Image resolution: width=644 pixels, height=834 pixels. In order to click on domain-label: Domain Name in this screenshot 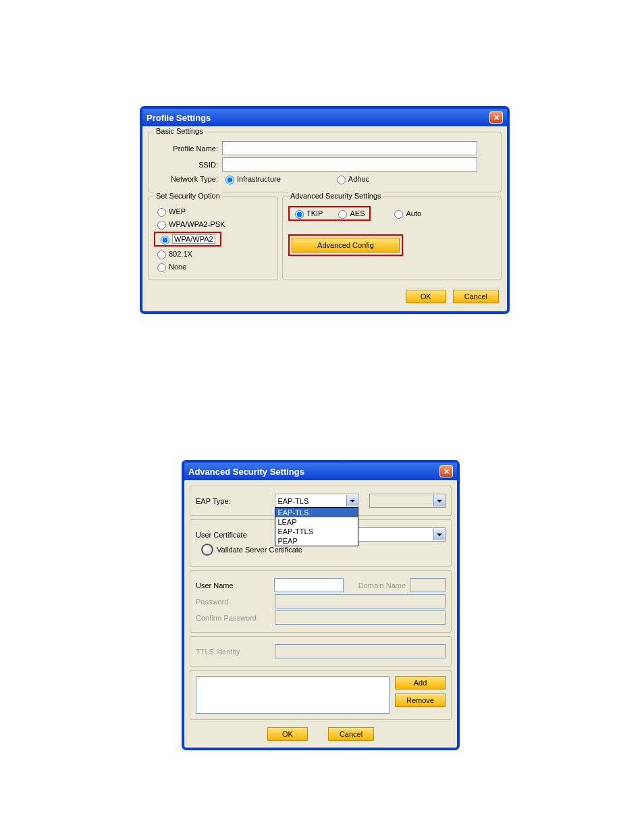, I will do `click(384, 585)`.